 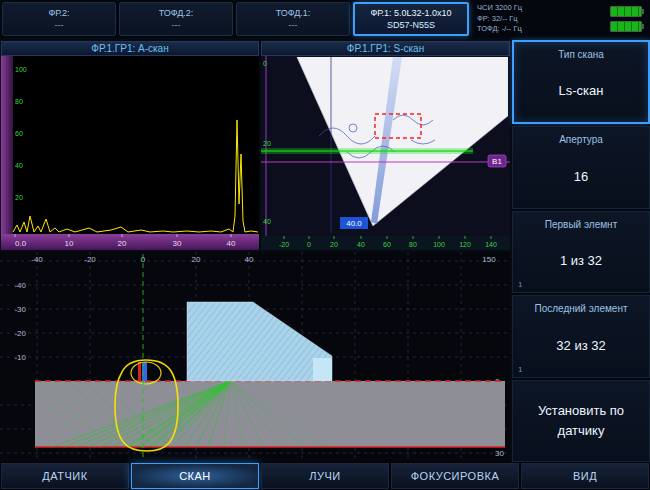 What do you see at coordinates (411, 19) in the screenshot?
I see `header-cell-fr1-active: ФР.1: 5.0L32-1.0x10 SD57-N55S` at bounding box center [411, 19].